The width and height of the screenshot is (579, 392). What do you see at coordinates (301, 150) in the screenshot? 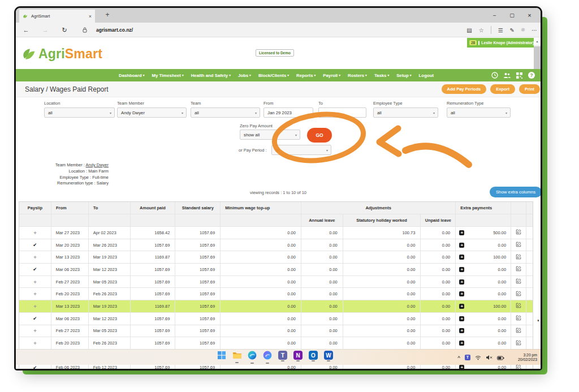
I see `pay-period-select: all ▾` at bounding box center [301, 150].